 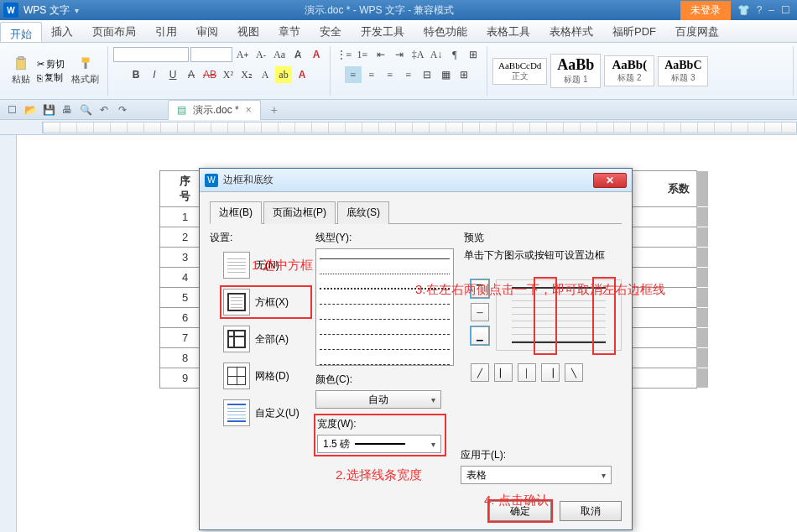 What do you see at coordinates (384, 307) in the screenshot?
I see `linetype-list` at bounding box center [384, 307].